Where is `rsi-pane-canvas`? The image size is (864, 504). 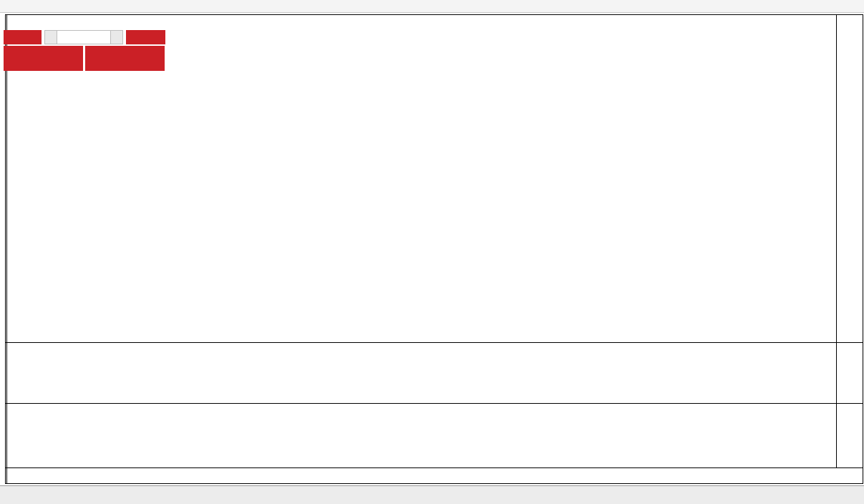
rsi-pane-canvas is located at coordinates (421, 435).